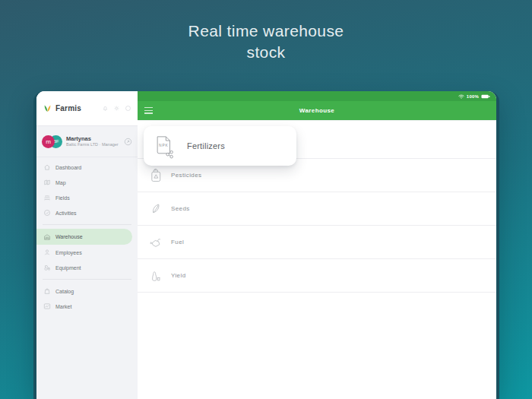 The width and height of the screenshot is (532, 399). What do you see at coordinates (68, 268) in the screenshot?
I see `sidebar-item-label: Equipment` at bounding box center [68, 268].